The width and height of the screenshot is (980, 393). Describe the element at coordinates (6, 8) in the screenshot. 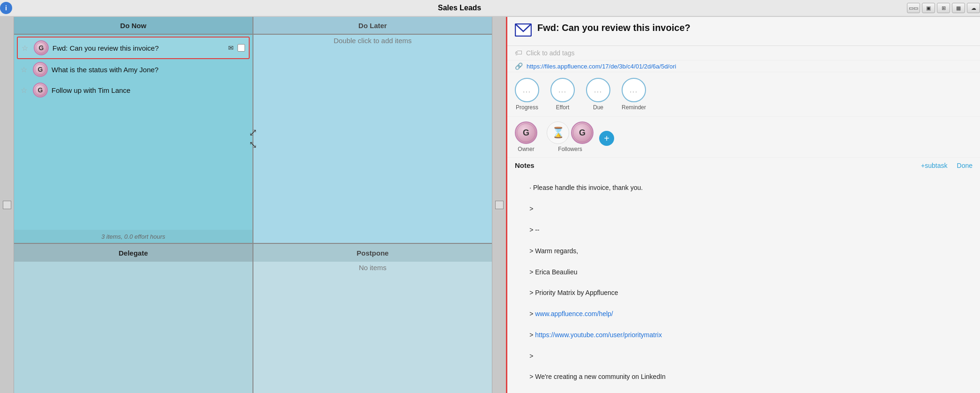

I see `info-icon: i` at that location.